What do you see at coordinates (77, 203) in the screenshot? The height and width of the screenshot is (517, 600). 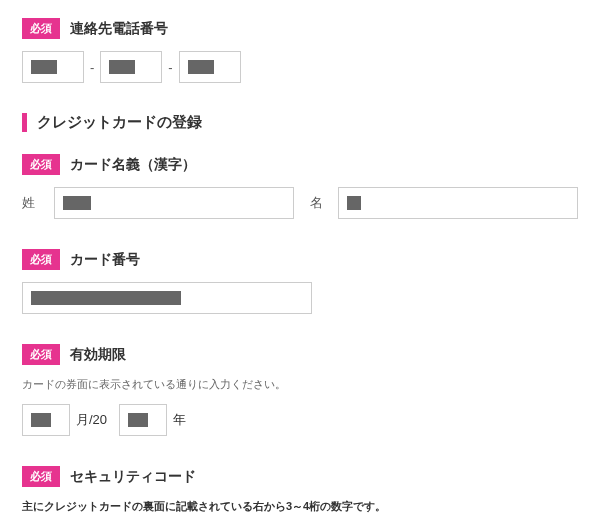 I see `sei-mask` at bounding box center [77, 203].